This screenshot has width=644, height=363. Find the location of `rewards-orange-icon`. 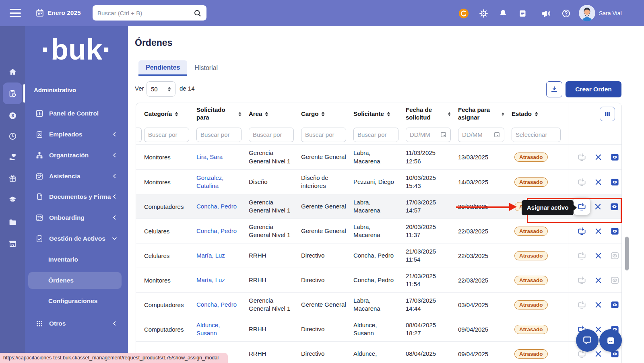

rewards-orange-icon is located at coordinates (464, 13).